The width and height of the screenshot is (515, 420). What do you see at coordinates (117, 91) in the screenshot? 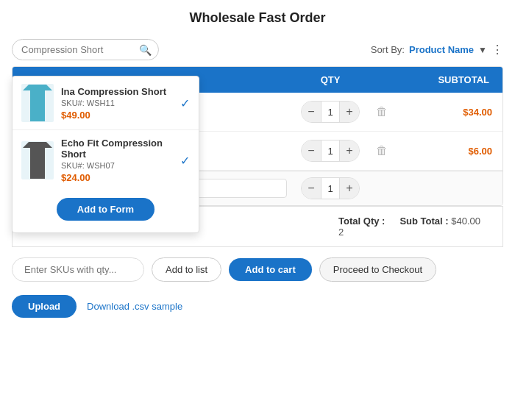
I see `dropdown-item-name-ina: Ina Compression Short` at bounding box center [117, 91].